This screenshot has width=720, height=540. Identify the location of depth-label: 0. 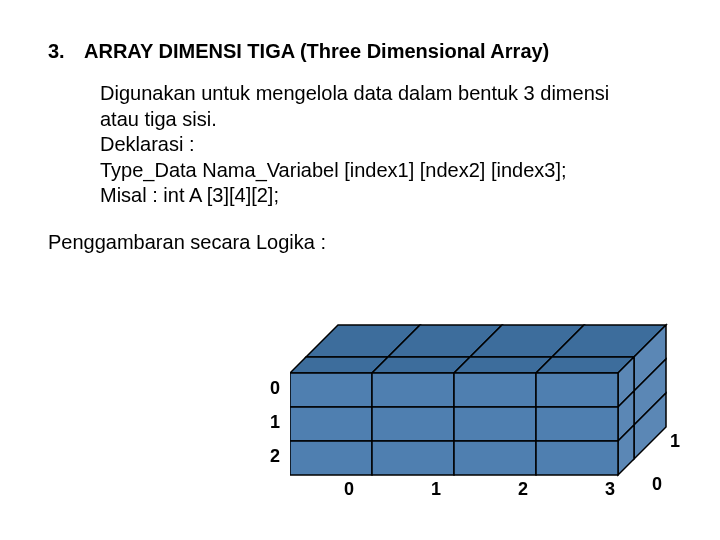
(657, 484).